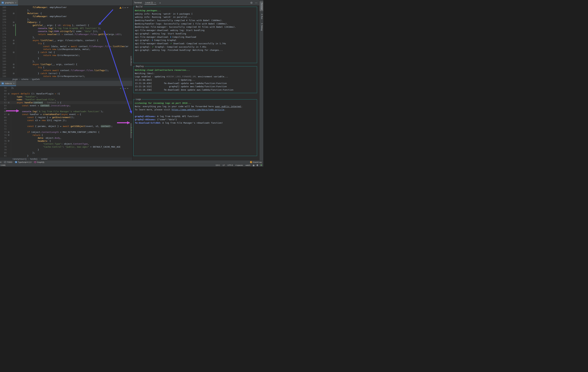 The height and width of the screenshot is (372, 588). Describe the element at coordinates (66, 117) in the screenshot. I see `code-line: 68 const { region } = getEnvironment();` at that location.